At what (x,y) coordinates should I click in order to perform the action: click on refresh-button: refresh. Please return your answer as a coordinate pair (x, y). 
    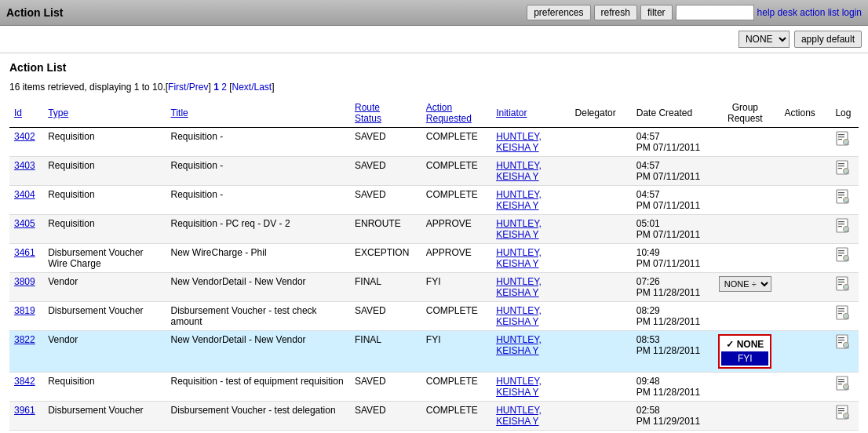
    Looking at the image, I should click on (615, 13).